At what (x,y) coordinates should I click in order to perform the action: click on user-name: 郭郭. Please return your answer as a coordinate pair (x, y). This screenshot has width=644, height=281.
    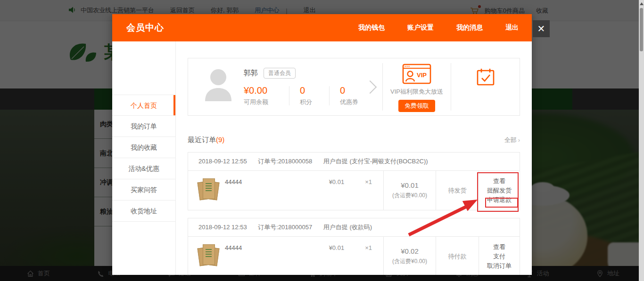
    Looking at the image, I should click on (251, 73).